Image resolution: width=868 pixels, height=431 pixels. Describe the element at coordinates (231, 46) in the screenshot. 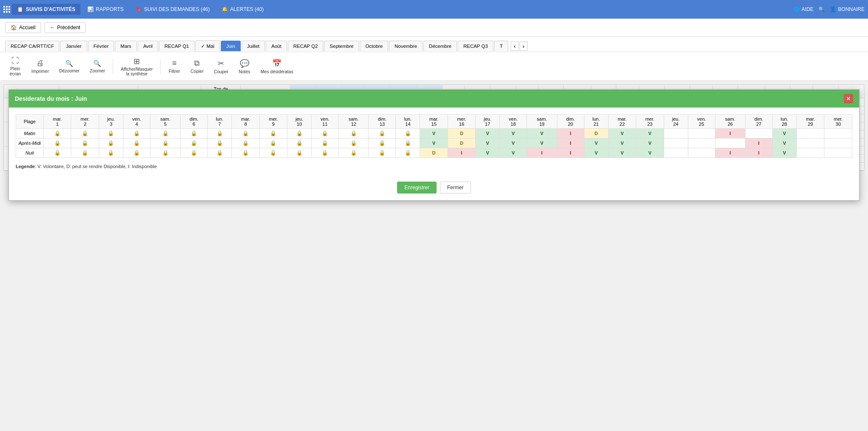

I see `tab-juin: Juin` at that location.